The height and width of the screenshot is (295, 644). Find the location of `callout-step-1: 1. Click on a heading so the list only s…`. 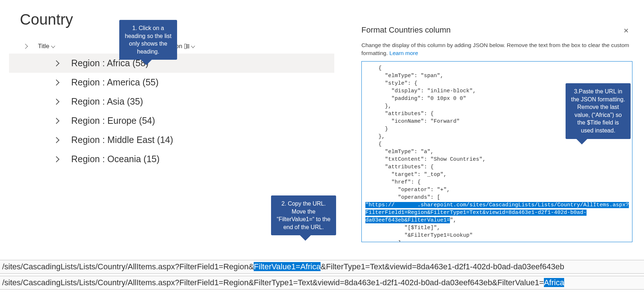

callout-step-1: 1. Click on a heading so the list only s… is located at coordinates (148, 40).